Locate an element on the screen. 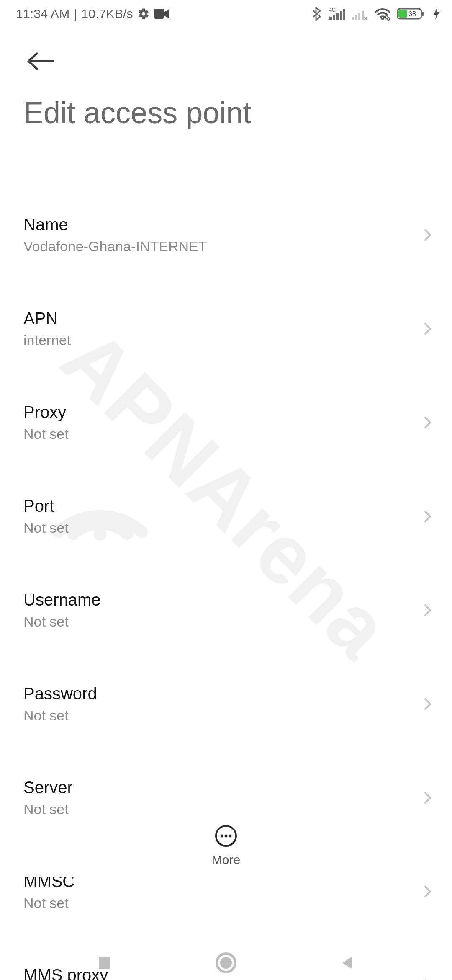  square-icon is located at coordinates (105, 963).